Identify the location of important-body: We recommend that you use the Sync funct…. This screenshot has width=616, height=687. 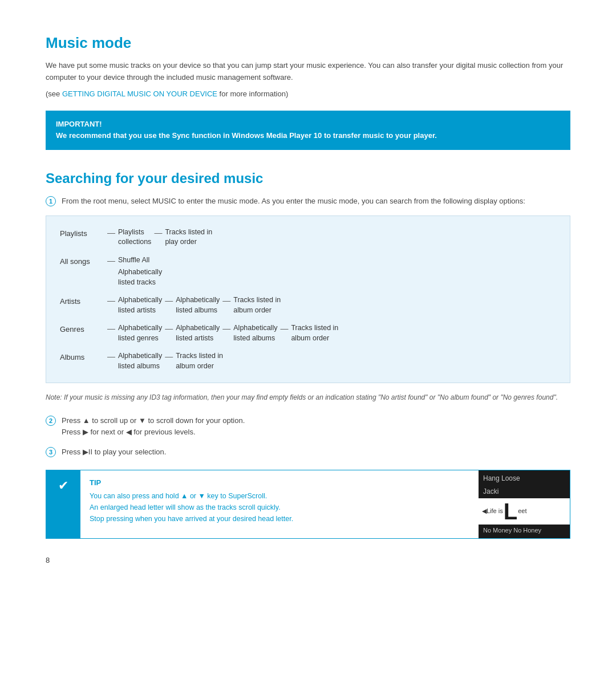
(308, 136).